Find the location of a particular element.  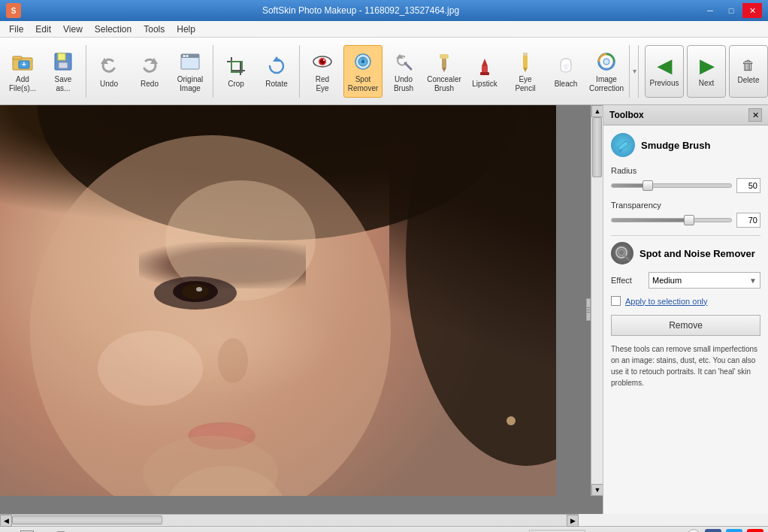

image-correction-icon is located at coordinates (606, 62).